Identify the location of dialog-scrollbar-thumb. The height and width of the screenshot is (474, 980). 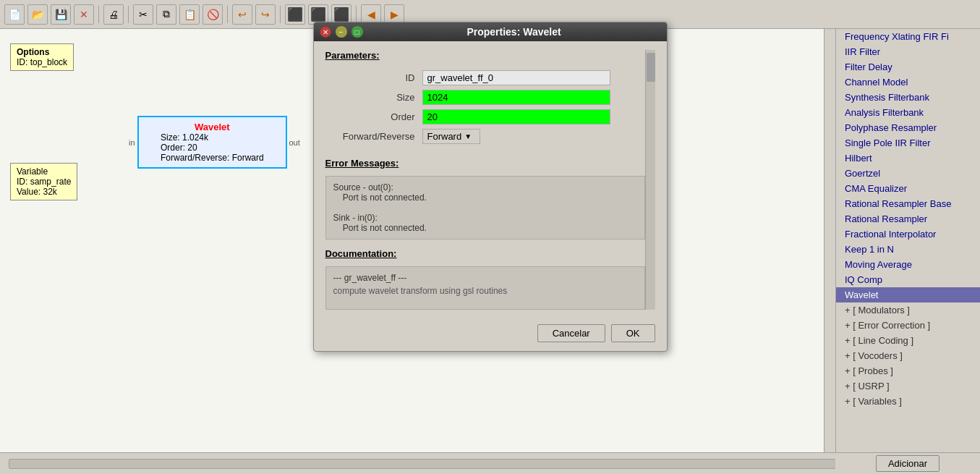
(651, 67).